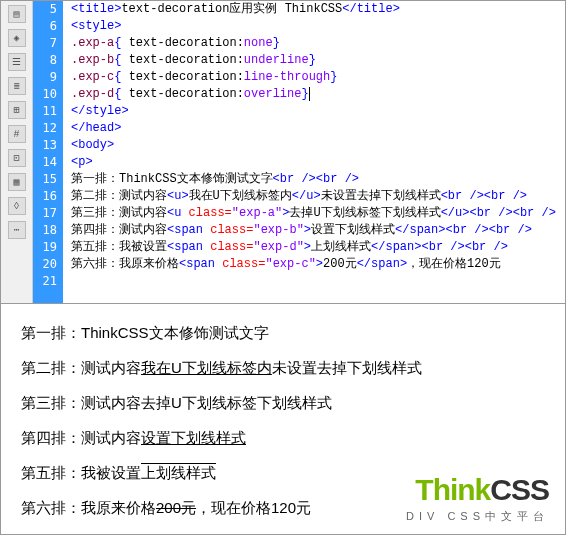 This screenshot has height=536, width=566. Describe the element at coordinates (283, 438) in the screenshot. I see `preview-row-4: 第四排：测试内容设置下划线样式` at that location.